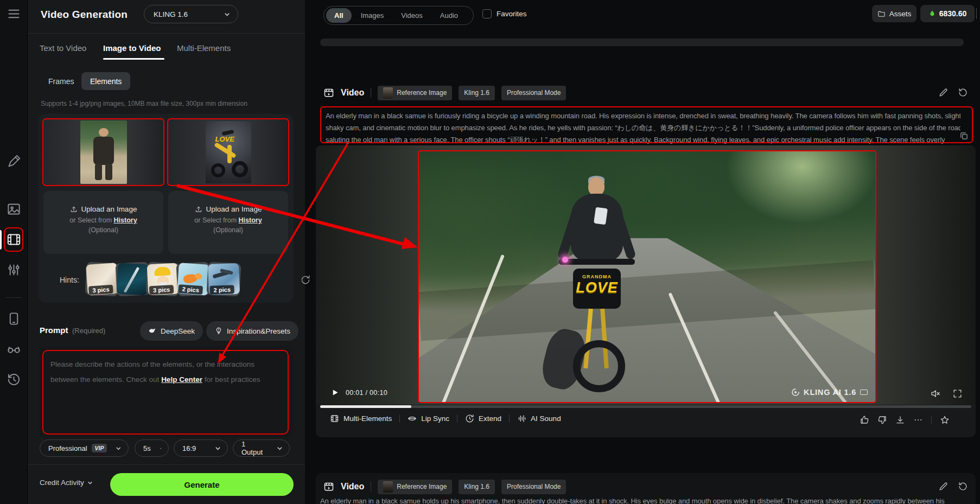 This screenshot has width=980, height=504. What do you see at coordinates (642, 42) in the screenshot?
I see `previous-card-sliver` at bounding box center [642, 42].